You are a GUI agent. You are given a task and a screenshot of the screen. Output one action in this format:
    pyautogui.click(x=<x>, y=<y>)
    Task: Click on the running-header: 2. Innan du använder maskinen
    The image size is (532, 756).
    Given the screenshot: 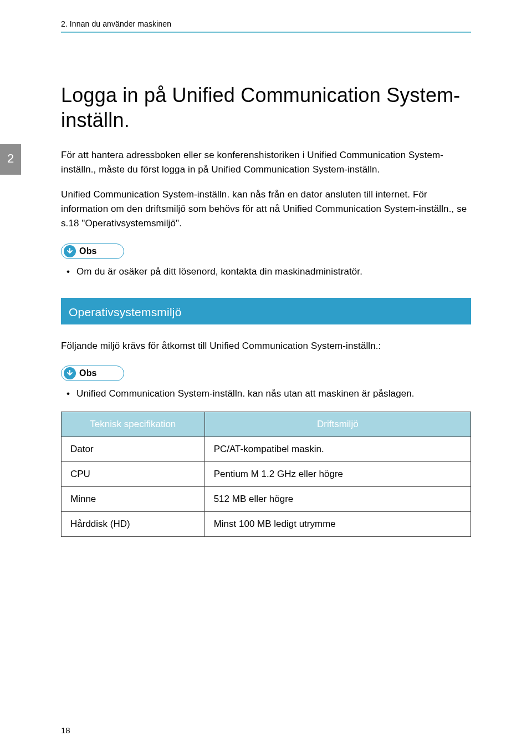 What is the action you would take?
    pyautogui.click(x=266, y=24)
    